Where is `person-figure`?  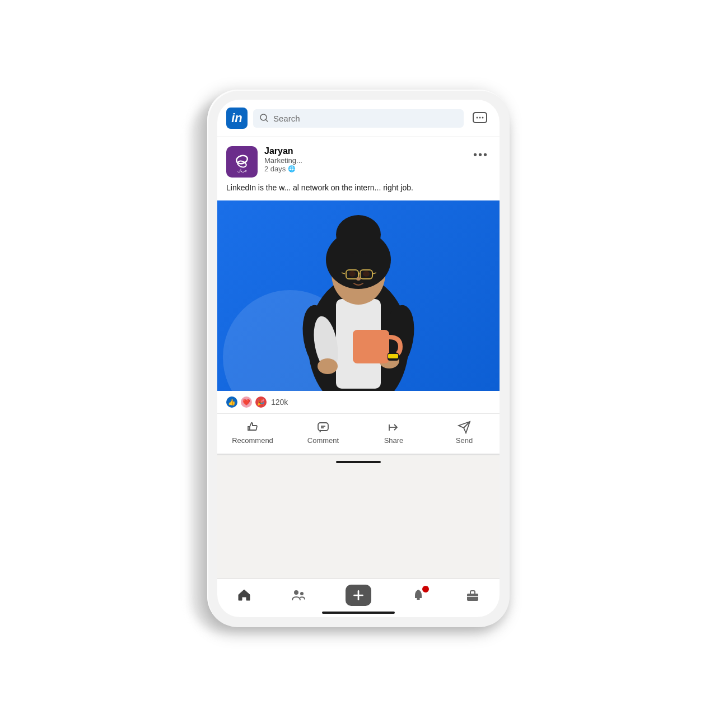
person-figure is located at coordinates (358, 296).